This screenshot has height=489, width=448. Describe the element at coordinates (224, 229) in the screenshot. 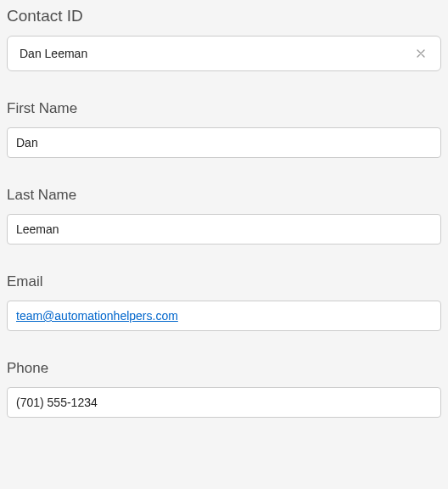

I see `last-name-input` at that location.